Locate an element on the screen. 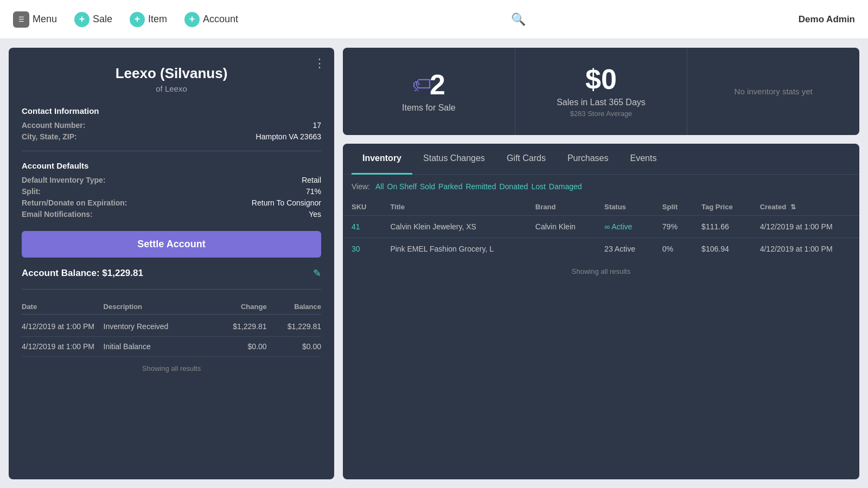  email-label: Email Notifications: is located at coordinates (58, 214).